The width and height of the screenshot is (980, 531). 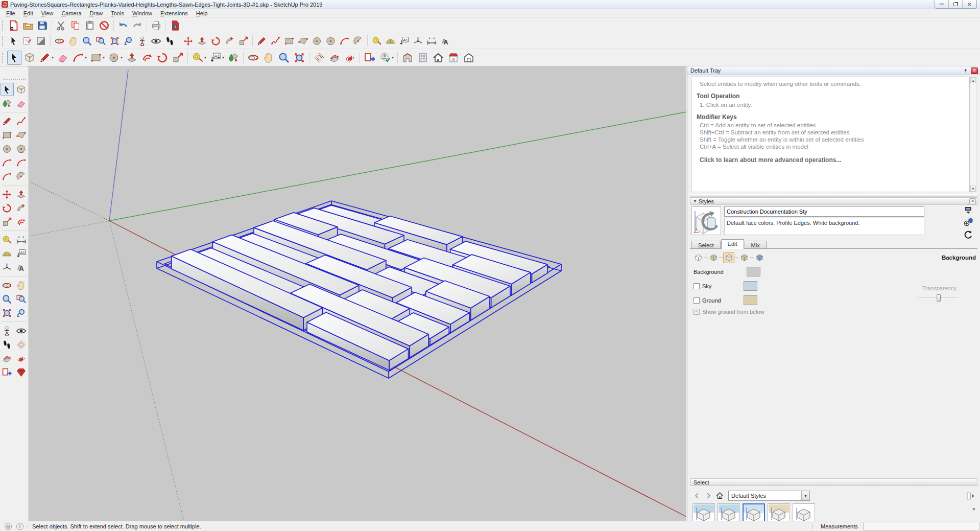 What do you see at coordinates (162, 58) in the screenshot?
I see `rotate-button` at bounding box center [162, 58].